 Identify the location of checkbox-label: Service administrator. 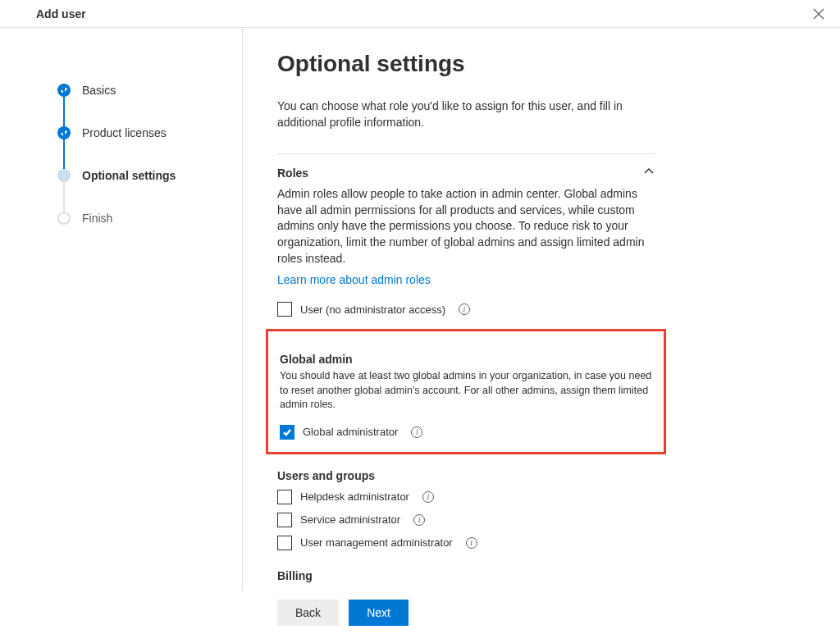
(350, 520).